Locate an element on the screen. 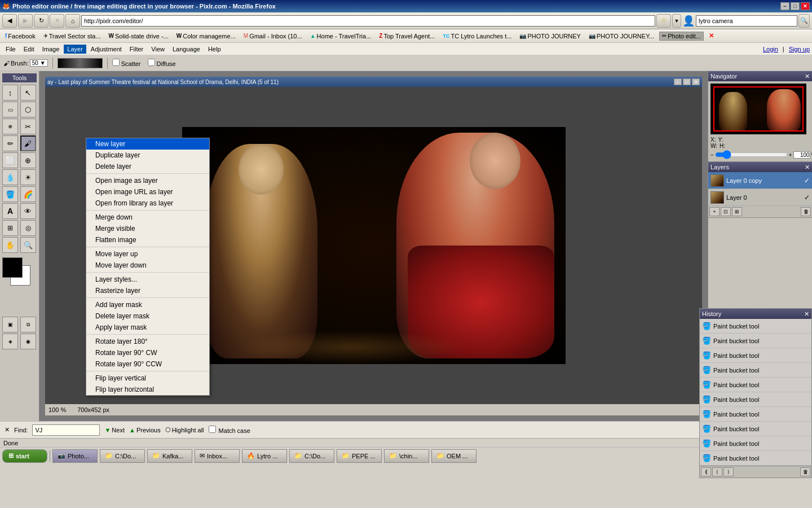  layer-item-0copy: Layer 0 copy ✓ is located at coordinates (760, 181).